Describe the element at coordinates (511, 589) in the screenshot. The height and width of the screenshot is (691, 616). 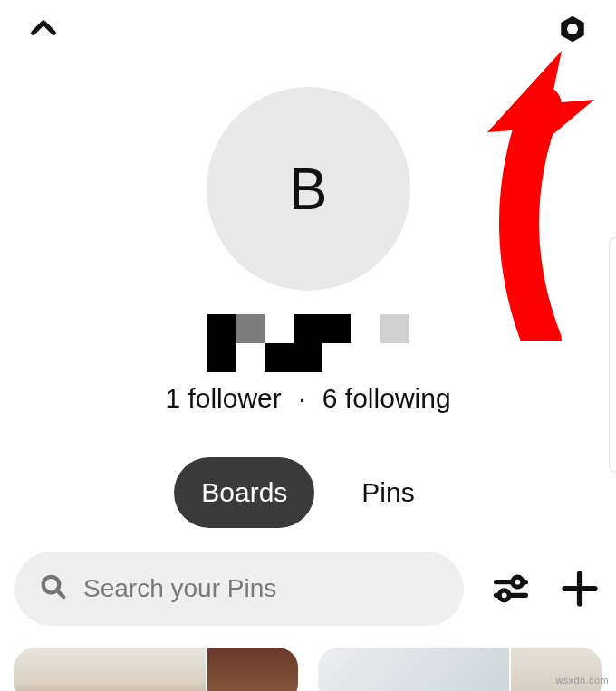
I see `filter-button` at that location.